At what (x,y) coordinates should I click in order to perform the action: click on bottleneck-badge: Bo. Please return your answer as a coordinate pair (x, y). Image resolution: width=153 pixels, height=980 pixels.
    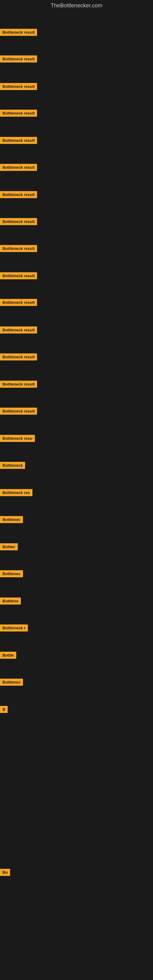
    Looking at the image, I should click on (5, 872).